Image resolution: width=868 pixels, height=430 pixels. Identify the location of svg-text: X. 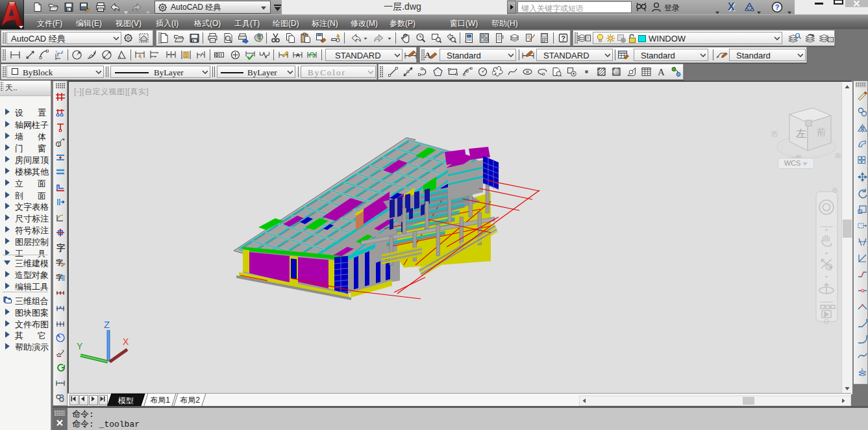
(126, 342).